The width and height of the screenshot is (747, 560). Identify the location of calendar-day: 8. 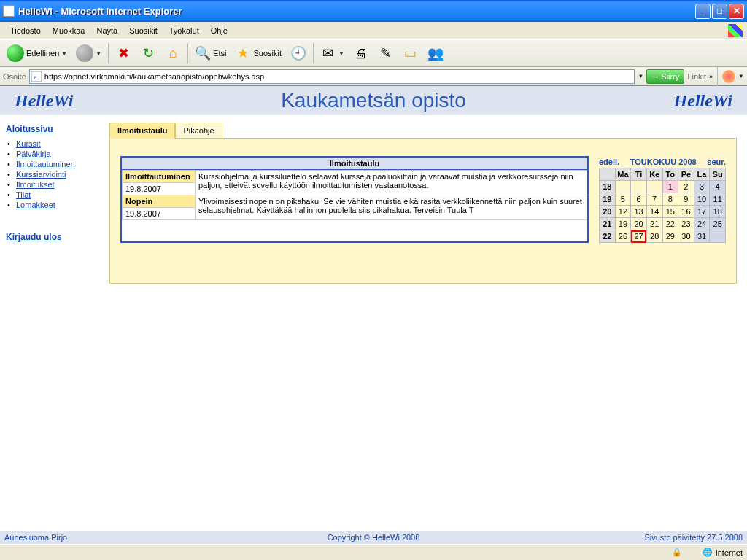
(670, 200).